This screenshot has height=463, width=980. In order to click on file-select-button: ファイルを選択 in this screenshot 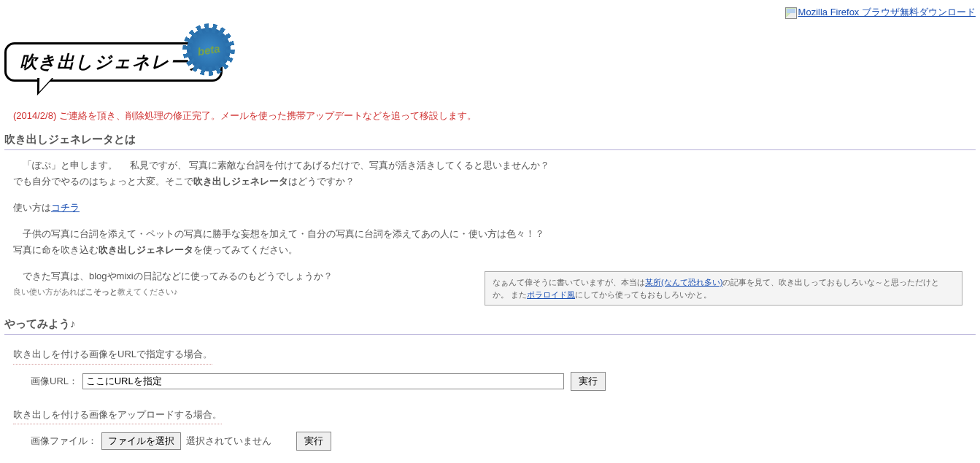, I will do `click(142, 441)`.